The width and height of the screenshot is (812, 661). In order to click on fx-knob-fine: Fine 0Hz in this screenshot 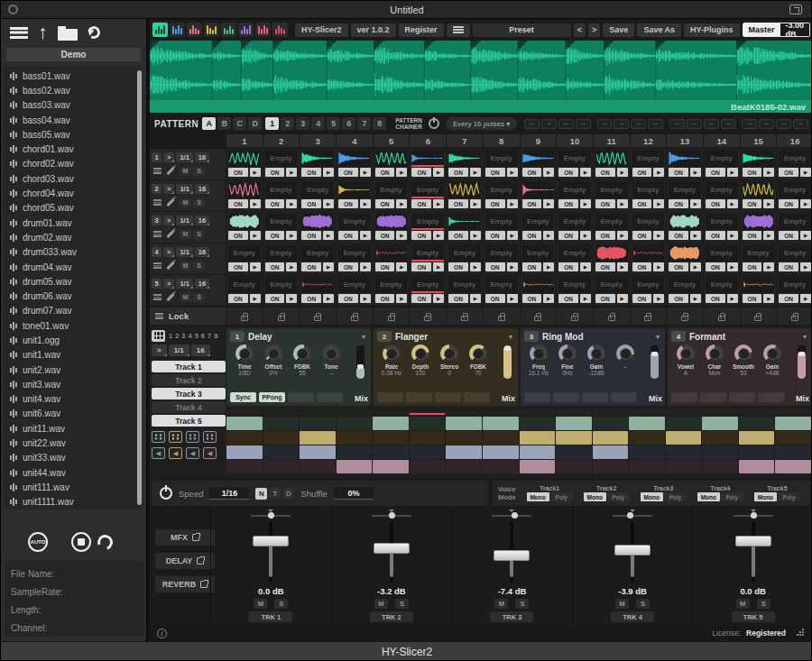, I will do `click(567, 361)`.